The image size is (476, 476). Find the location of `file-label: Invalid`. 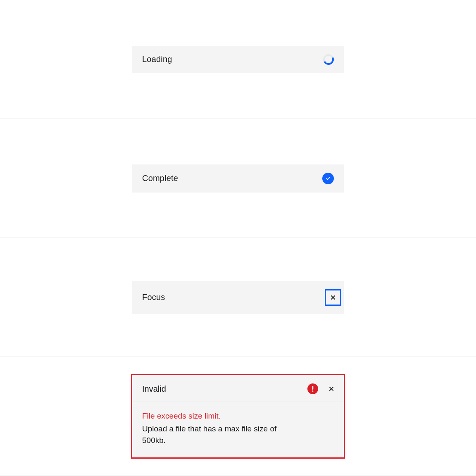

file-label: Invalid is located at coordinates (154, 389).